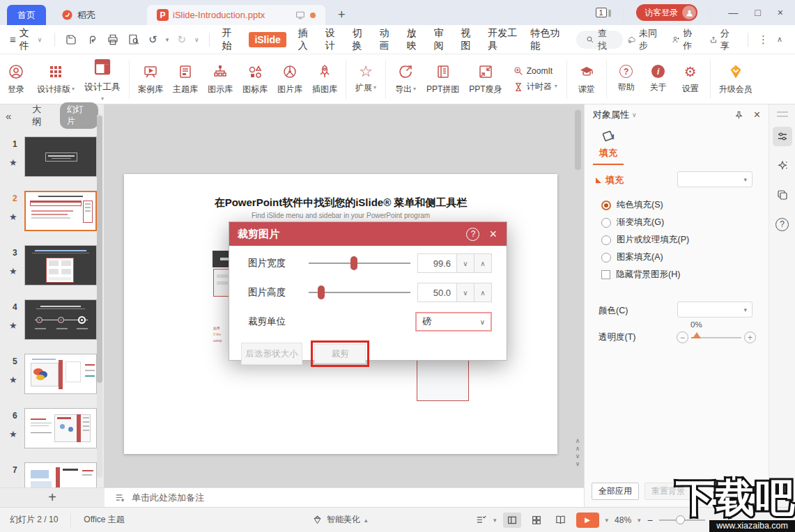 The width and height of the screenshot is (795, 532). I want to click on transparency-track, so click(716, 338).